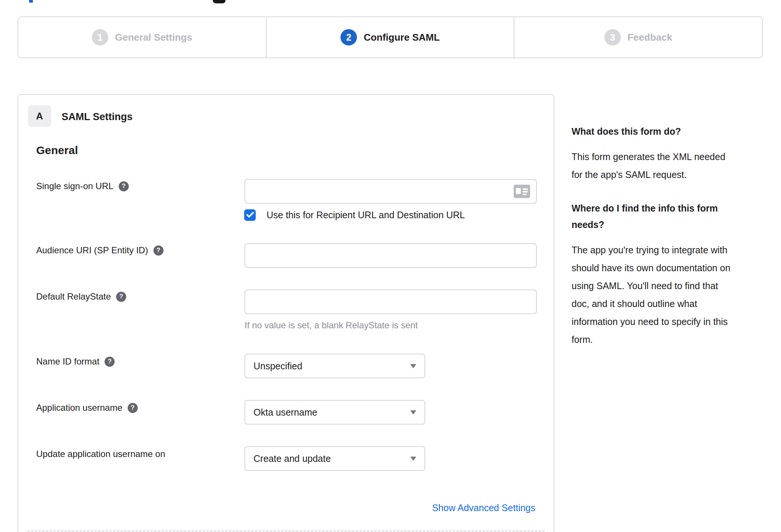 This screenshot has width=781, height=532. Describe the element at coordinates (133, 408) in the screenshot. I see `application-username-help-icon: ?` at that location.